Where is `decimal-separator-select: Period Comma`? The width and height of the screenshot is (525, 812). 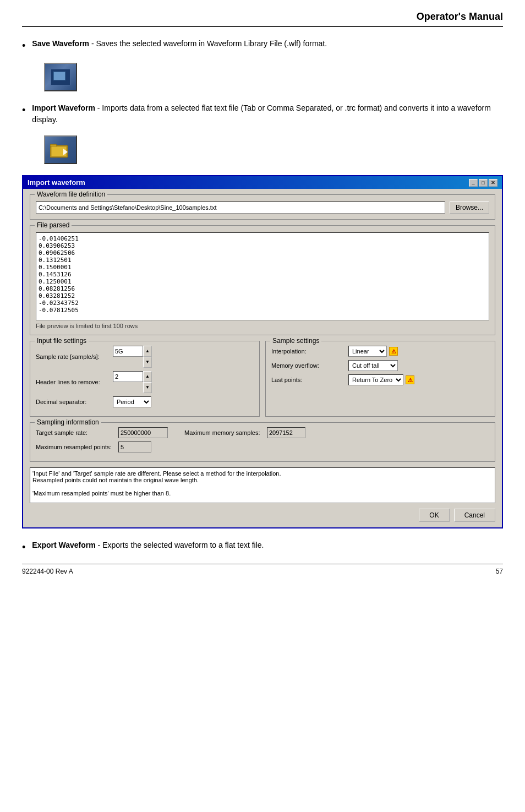 decimal-separator-select: Period Comma is located at coordinates (132, 402).